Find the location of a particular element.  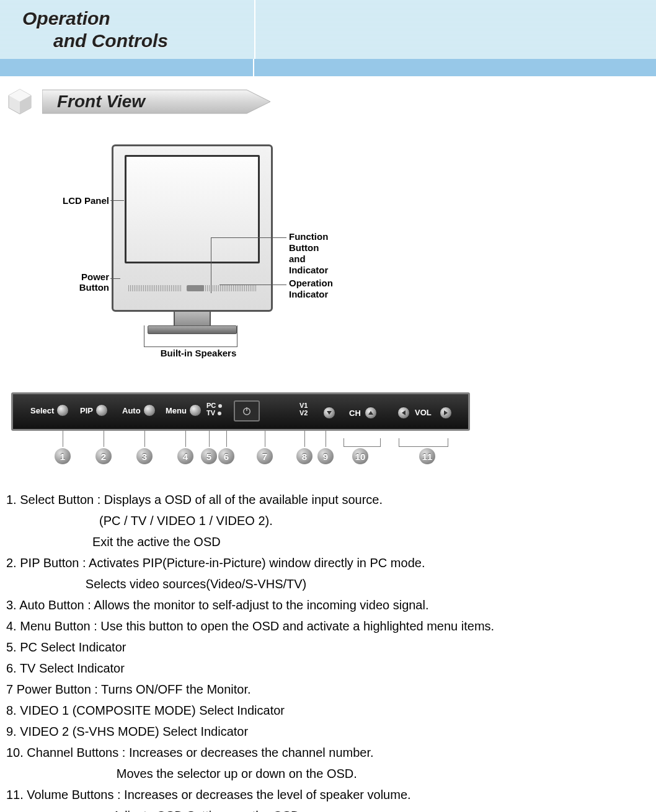

v2-indicator-label: V2 is located at coordinates (304, 413).